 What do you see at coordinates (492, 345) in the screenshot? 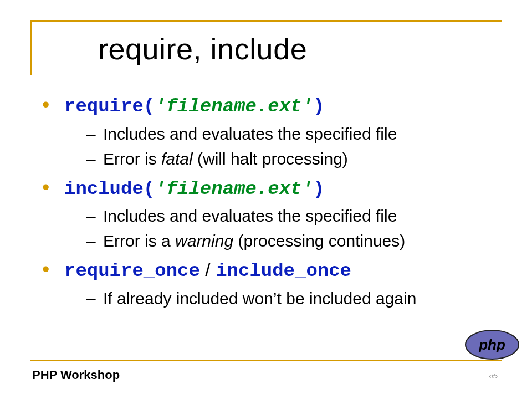
I see `php-logo-icon: php` at bounding box center [492, 345].